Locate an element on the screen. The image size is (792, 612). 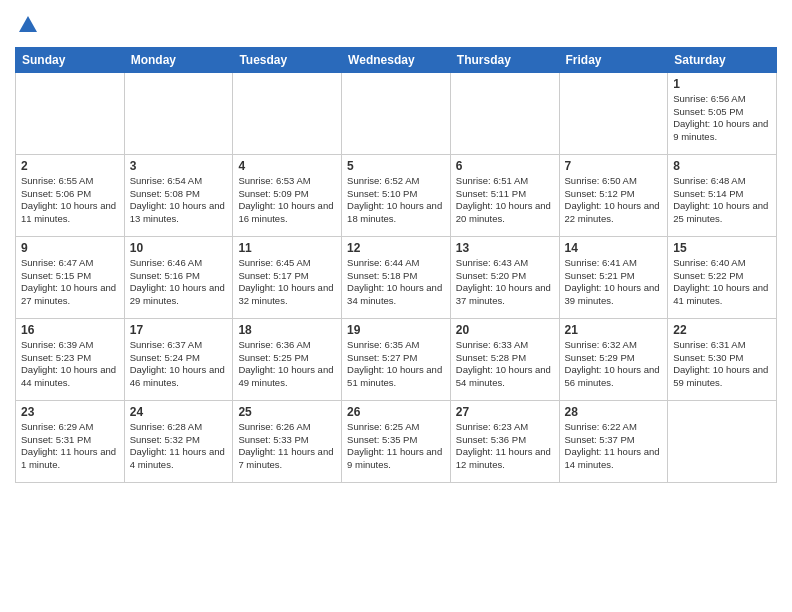
day-number: 25 is located at coordinates (287, 412).